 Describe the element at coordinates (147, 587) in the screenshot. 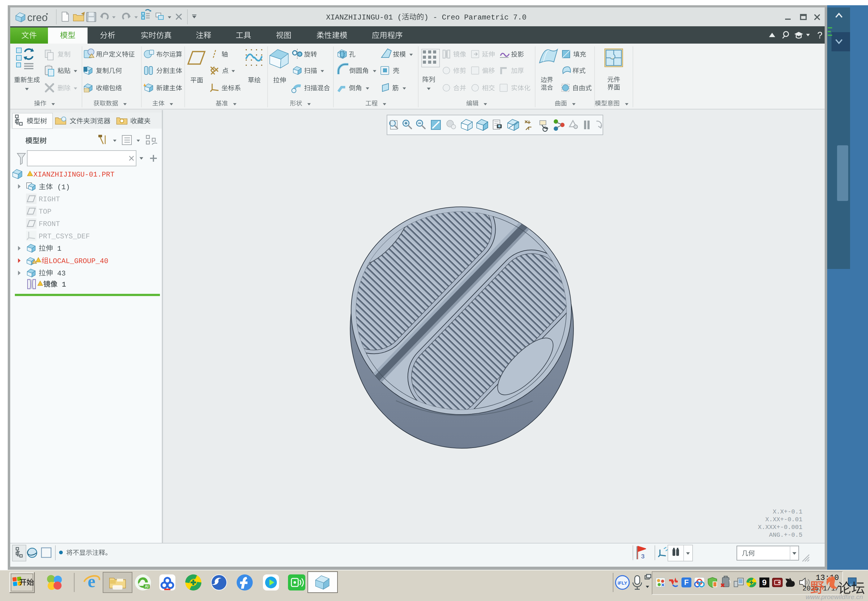

I see `svg-text: AI` at that location.